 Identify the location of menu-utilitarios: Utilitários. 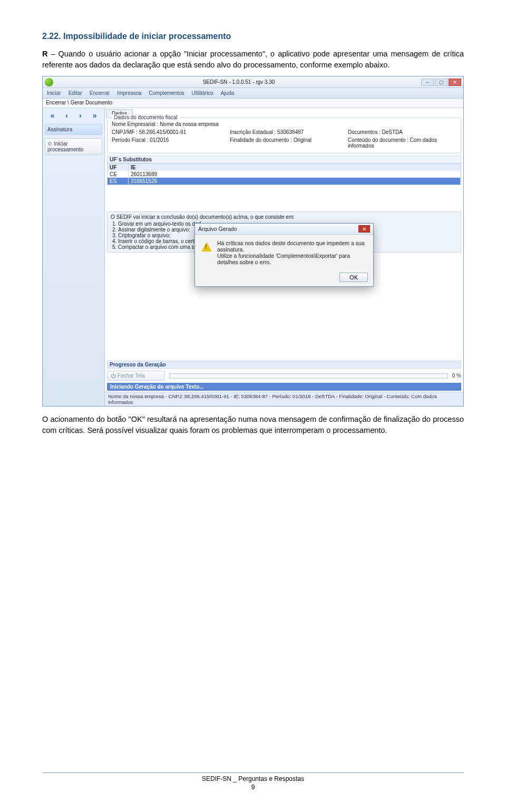
(202, 93).